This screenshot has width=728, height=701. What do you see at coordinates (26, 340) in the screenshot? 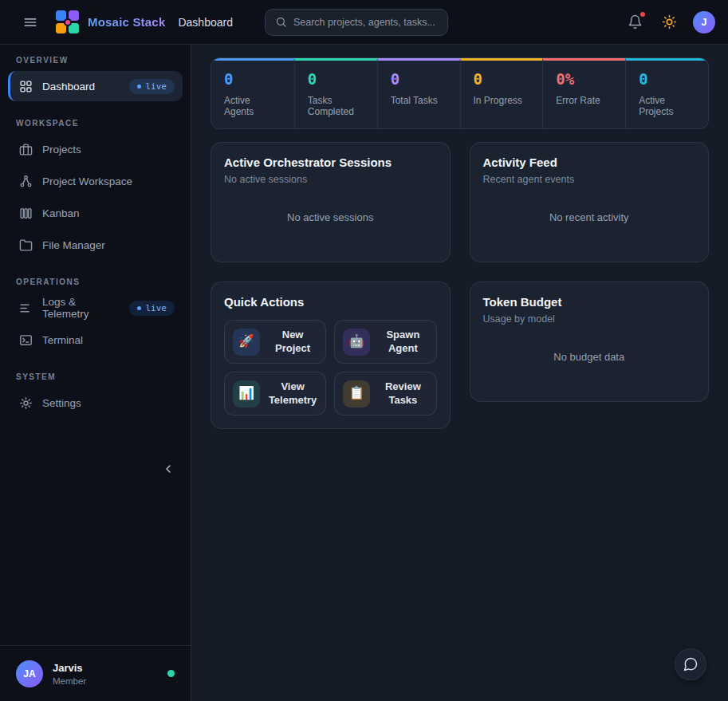
I see `terminal-icon` at bounding box center [26, 340].